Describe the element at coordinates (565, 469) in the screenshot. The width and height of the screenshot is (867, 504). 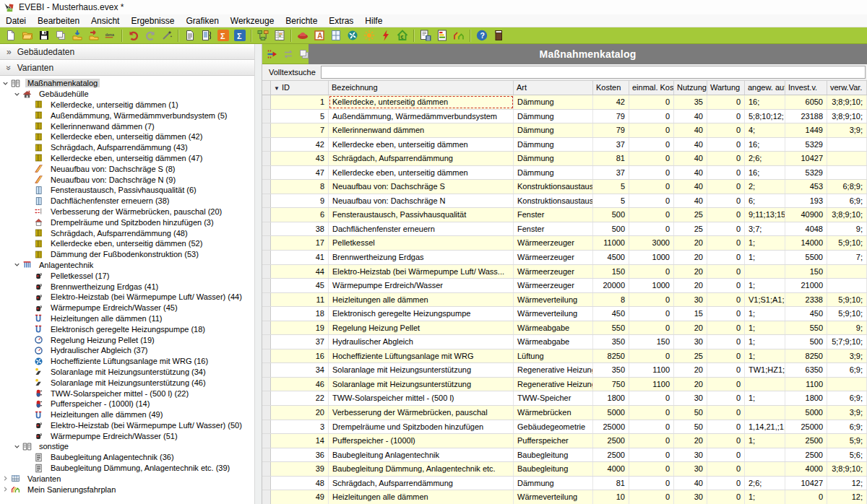
I see `table-row: 39Baubegleitung Dämmung, Anlagentechnik …` at that location.